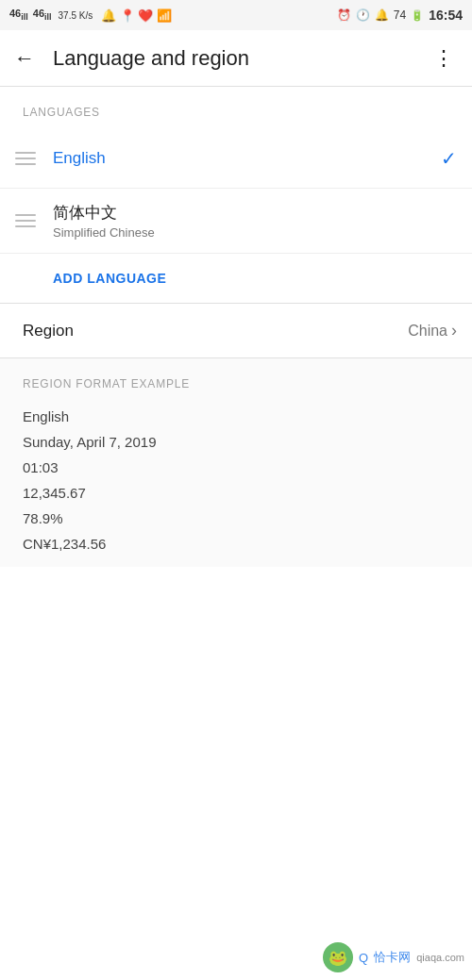 The width and height of the screenshot is (472, 980). What do you see at coordinates (136, 15) in the screenshot?
I see `notification-icons: 🔔 📍 ❤️ 📶` at bounding box center [136, 15].